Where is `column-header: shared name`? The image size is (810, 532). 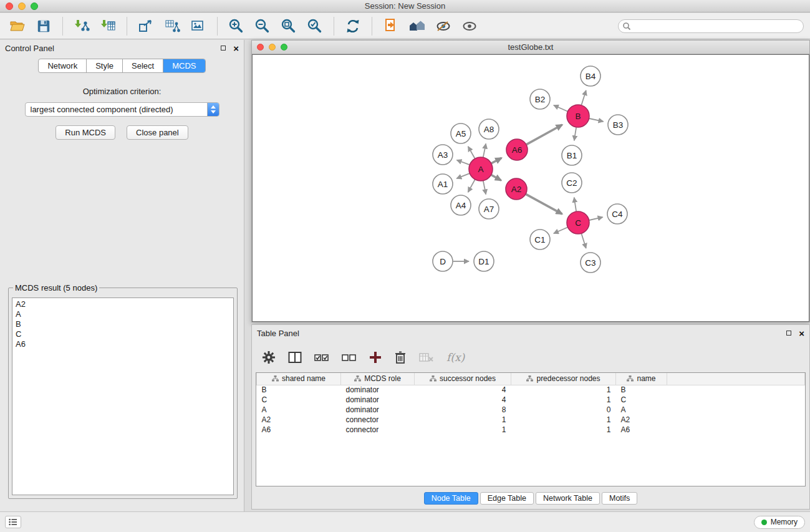
column-header: shared name is located at coordinates (299, 379).